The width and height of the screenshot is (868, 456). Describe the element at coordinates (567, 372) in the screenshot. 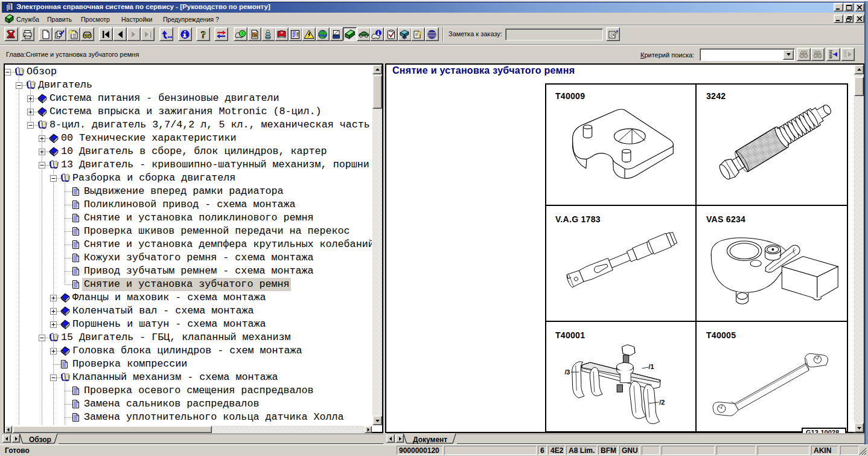

I see `svg-text: /3` at that location.